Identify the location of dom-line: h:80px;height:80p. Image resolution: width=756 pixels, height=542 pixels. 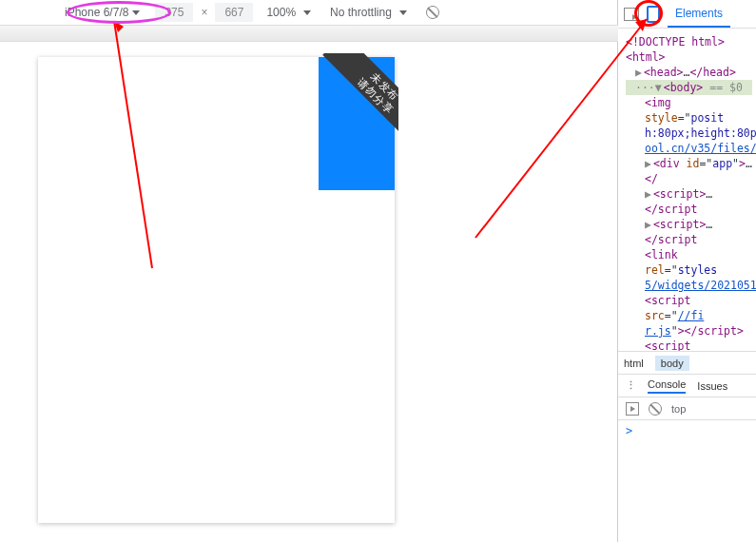
(688, 133).